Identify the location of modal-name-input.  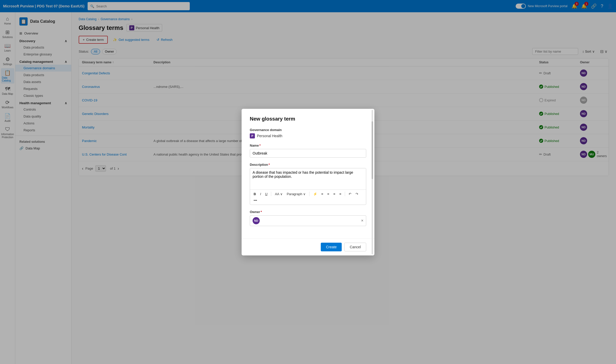
(308, 153).